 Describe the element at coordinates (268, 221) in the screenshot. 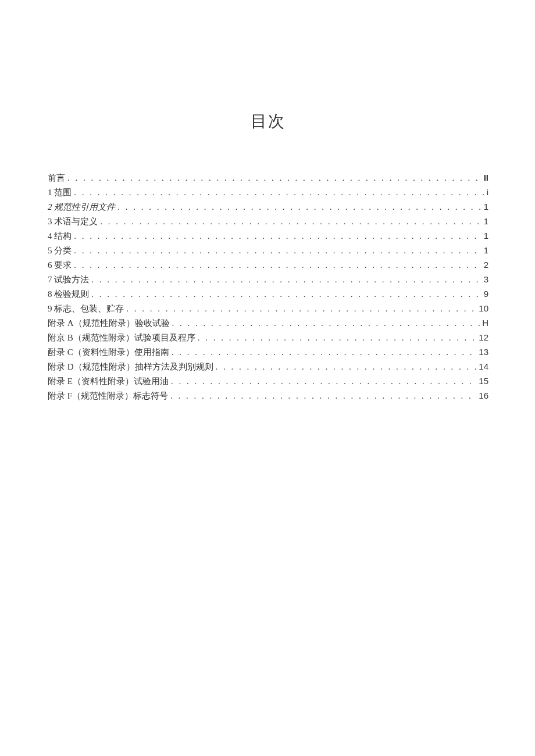

I see `toc-entry: 3 术语与定义. . . . . . . . . . . . . . . . .…` at that location.